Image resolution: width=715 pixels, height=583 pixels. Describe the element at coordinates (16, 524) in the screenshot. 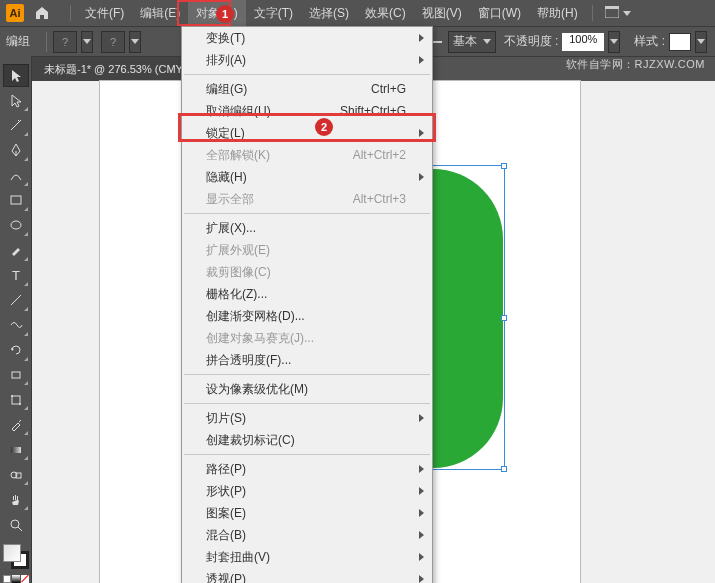

I see `zoom-tool` at that location.